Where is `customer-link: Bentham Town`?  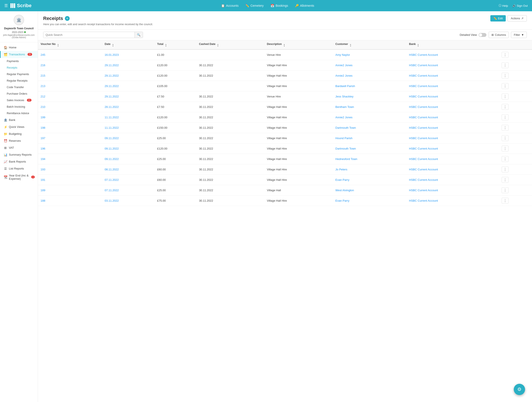
customer-link: Bentham Town is located at coordinates (345, 107).